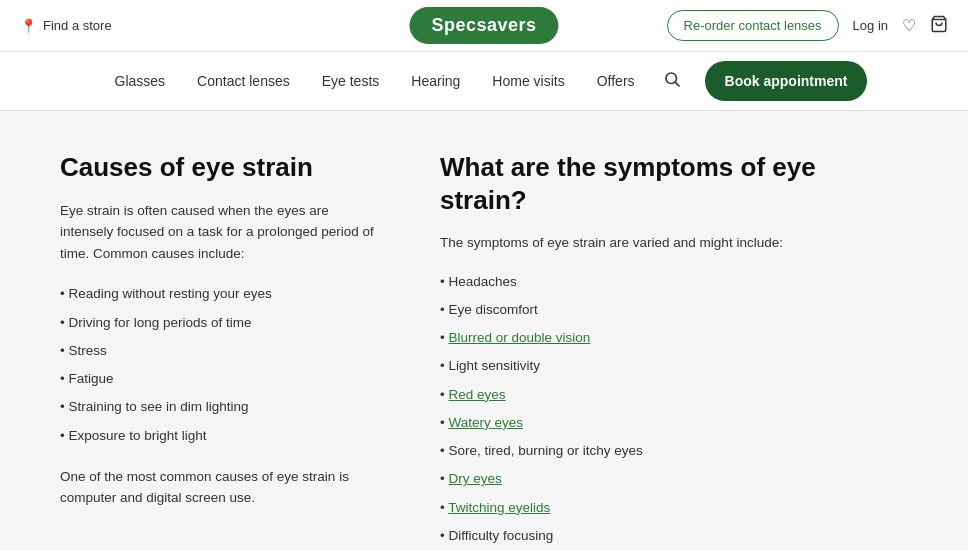 Image resolution: width=968 pixels, height=550 pixels. I want to click on symptoms-intro: The symptoms of eye strain are varied an…, so click(660, 243).